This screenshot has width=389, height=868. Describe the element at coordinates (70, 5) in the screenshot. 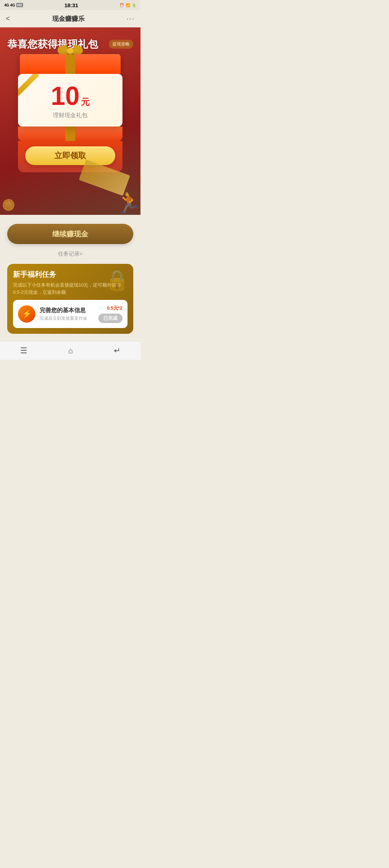

I see `status-bar: 4G 4G HD 18:31 ⏰ 📶 🔋` at that location.